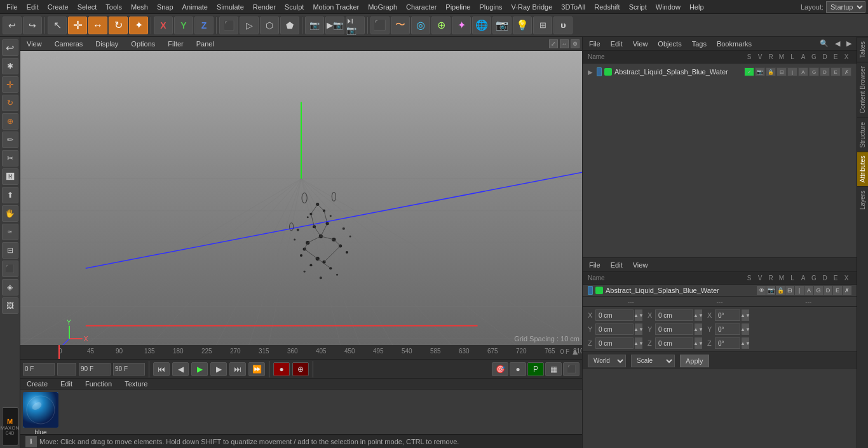 This screenshot has height=448, width=868. What do you see at coordinates (735, 44) in the screenshot?
I see `om-menu-bookmarks: Bookmarks` at bounding box center [735, 44].